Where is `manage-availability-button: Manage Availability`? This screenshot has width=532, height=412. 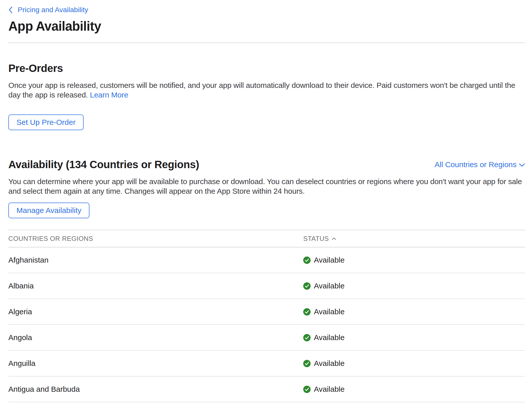 manage-availability-button: Manage Availability is located at coordinates (49, 210).